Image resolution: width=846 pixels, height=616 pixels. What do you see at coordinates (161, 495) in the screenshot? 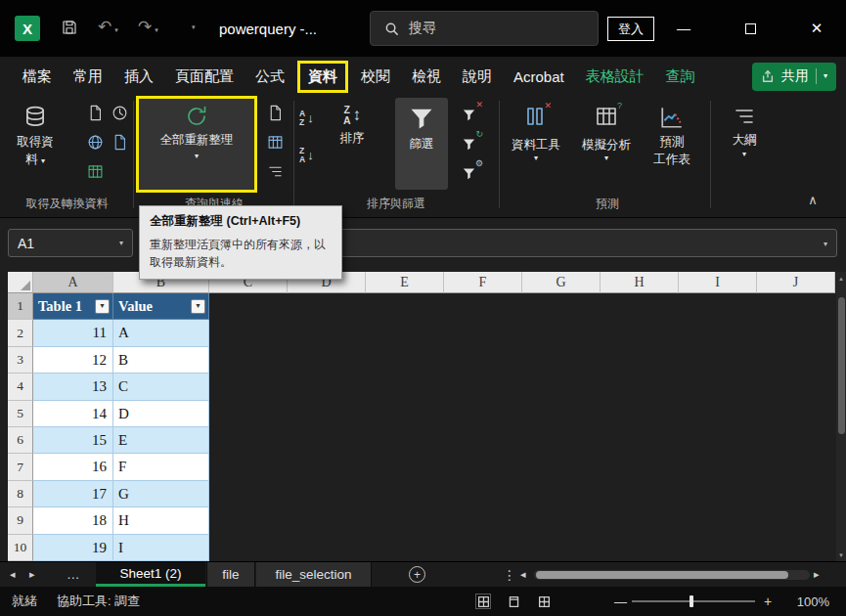
I see `cell-b8: G` at bounding box center [161, 495].